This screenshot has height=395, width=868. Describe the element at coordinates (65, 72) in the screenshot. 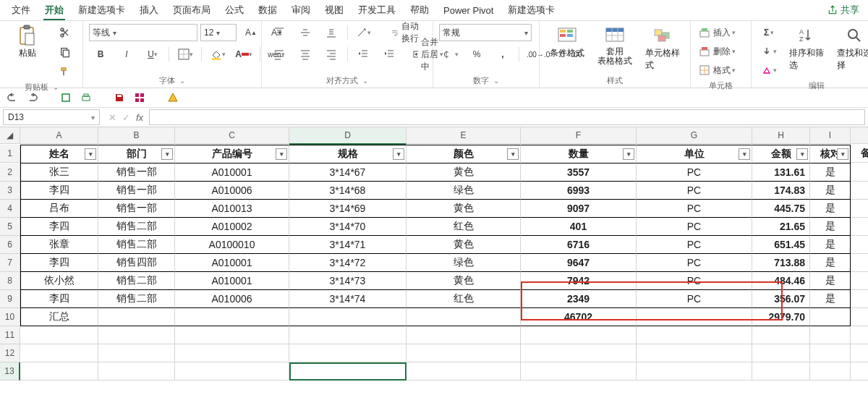

I see `format-painter-button` at that location.